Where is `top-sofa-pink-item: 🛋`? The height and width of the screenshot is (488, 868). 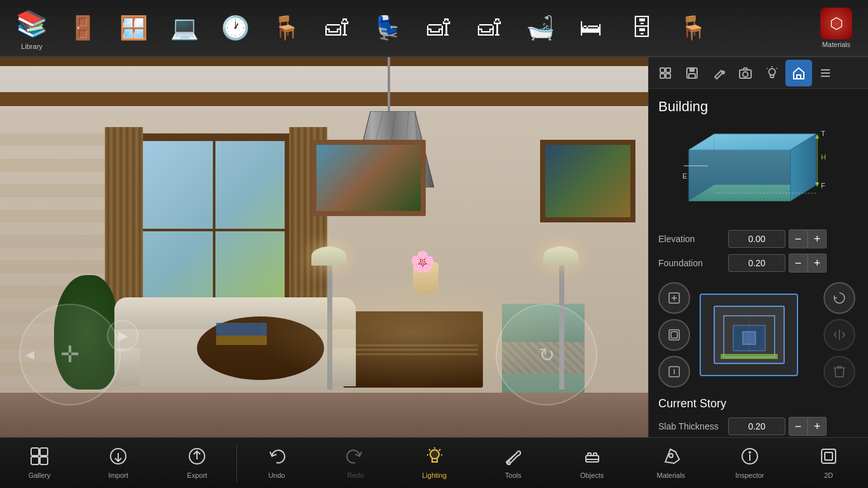 top-sofa-pink-item: 🛋 is located at coordinates (438, 28).